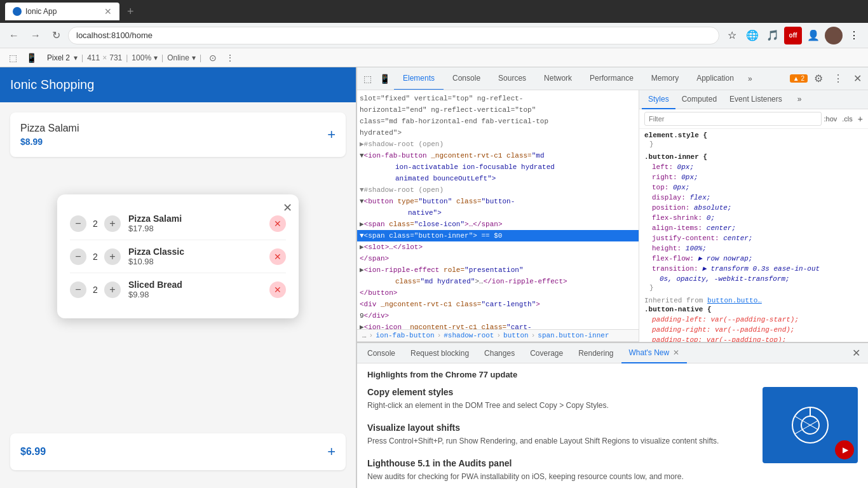 The height and width of the screenshot is (488, 868). I want to click on cart-close-button: ✕, so click(287, 208).